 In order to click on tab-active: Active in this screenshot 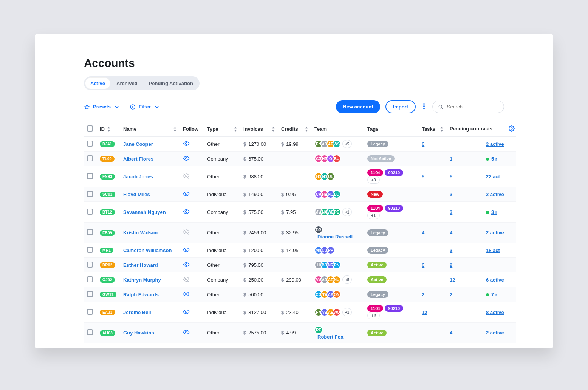, I will do `click(97, 83)`.